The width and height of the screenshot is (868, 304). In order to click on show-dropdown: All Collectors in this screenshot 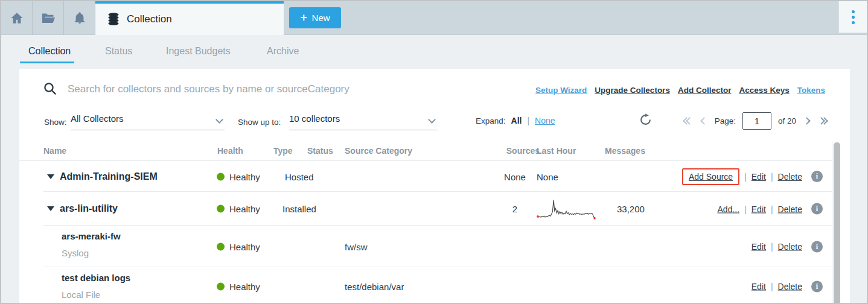, I will do `click(147, 122)`.